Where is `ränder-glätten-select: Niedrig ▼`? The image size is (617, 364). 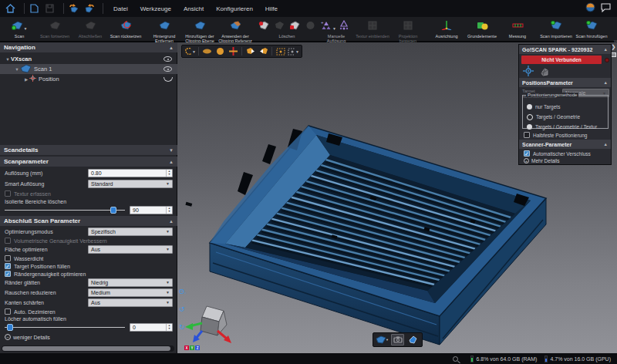
ränder-glätten-select: Niedrig ▼ is located at coordinates (130, 282).